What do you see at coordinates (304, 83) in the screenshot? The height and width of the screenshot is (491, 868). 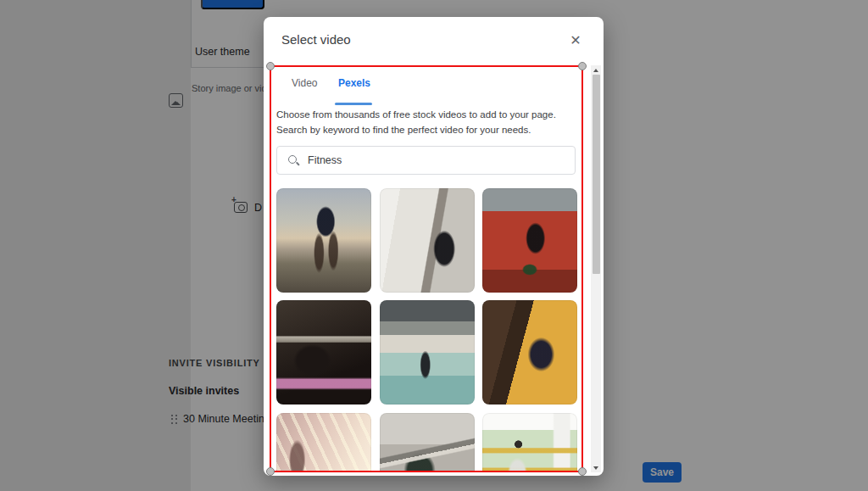 I see `tab-video: Video` at bounding box center [304, 83].